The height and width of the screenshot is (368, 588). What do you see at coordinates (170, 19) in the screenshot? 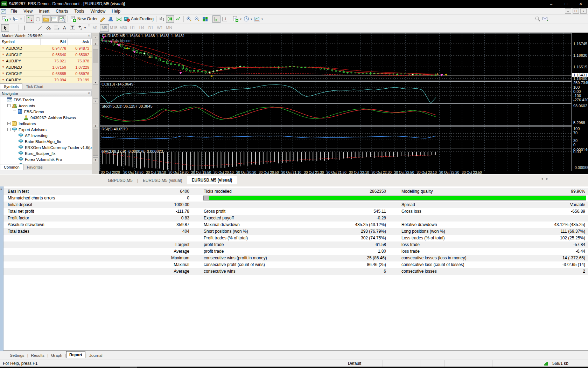
I see `candle-chart-icon` at bounding box center [170, 19].